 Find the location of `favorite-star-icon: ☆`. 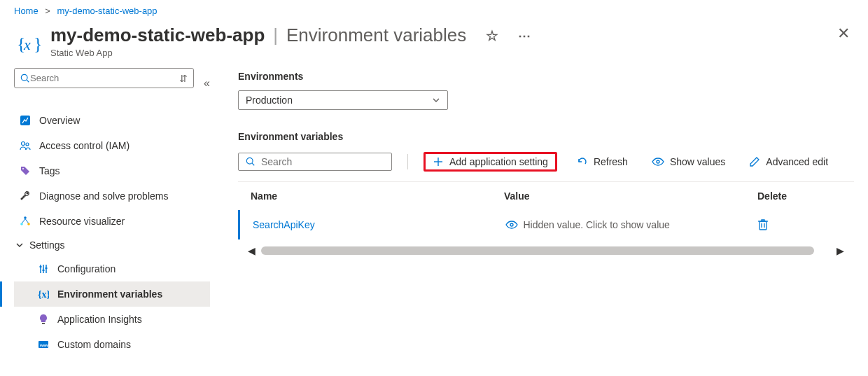

favorite-star-icon: ☆ is located at coordinates (492, 36).